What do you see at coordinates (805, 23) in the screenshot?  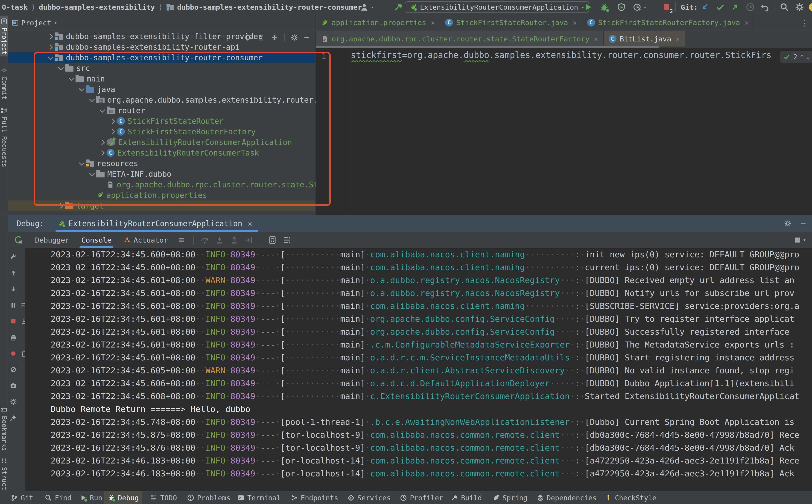 I see `tab-options-icon: ⋮` at bounding box center [805, 23].